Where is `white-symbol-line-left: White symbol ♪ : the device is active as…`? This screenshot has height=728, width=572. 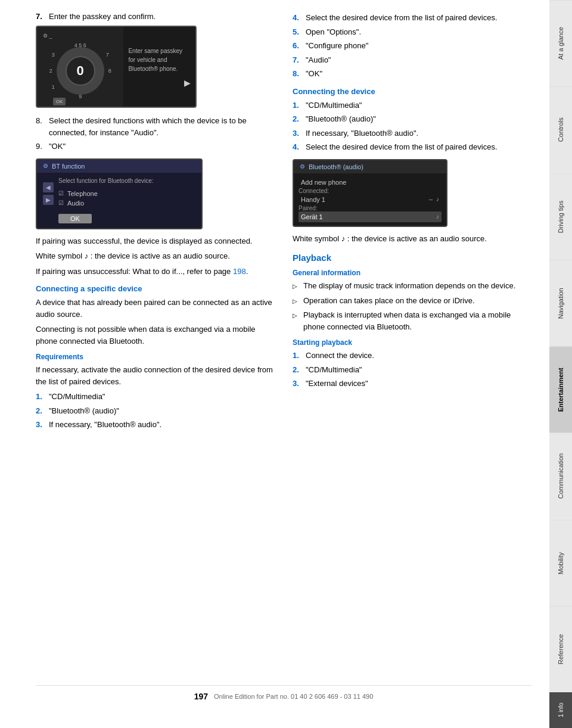 white-symbol-line-left: White symbol ♪ : the device is active as… is located at coordinates (155, 256).